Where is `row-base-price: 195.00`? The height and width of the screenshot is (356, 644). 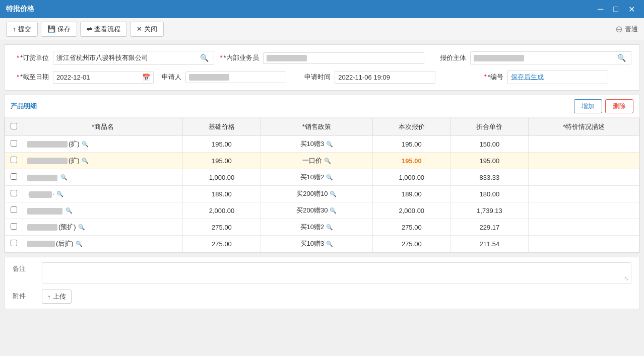 row-base-price: 195.00 is located at coordinates (222, 161).